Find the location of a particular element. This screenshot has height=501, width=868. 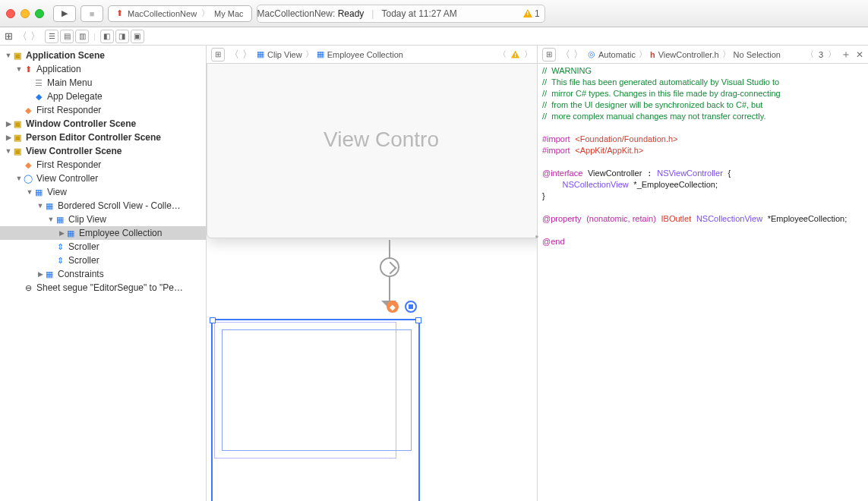

tree-item: ▼▦Bordered Scroll View - Colle… is located at coordinates (103, 206).